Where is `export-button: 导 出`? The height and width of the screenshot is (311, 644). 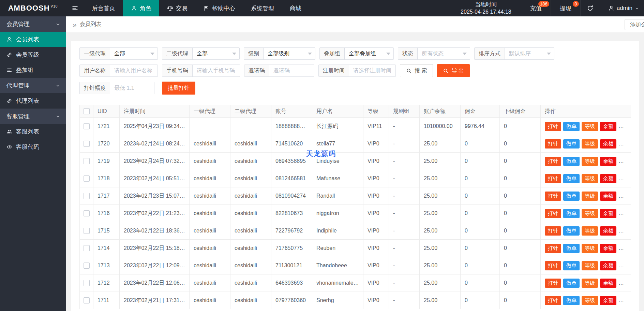 export-button: 导 出 is located at coordinates (453, 71).